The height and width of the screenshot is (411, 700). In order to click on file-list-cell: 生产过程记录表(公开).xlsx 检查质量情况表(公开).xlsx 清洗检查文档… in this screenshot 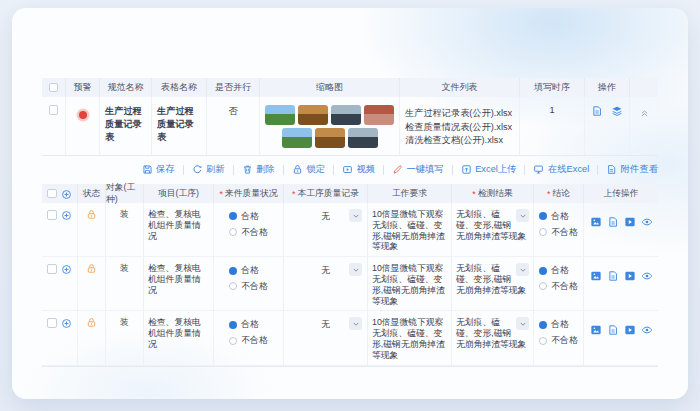, I will do `click(460, 126)`.